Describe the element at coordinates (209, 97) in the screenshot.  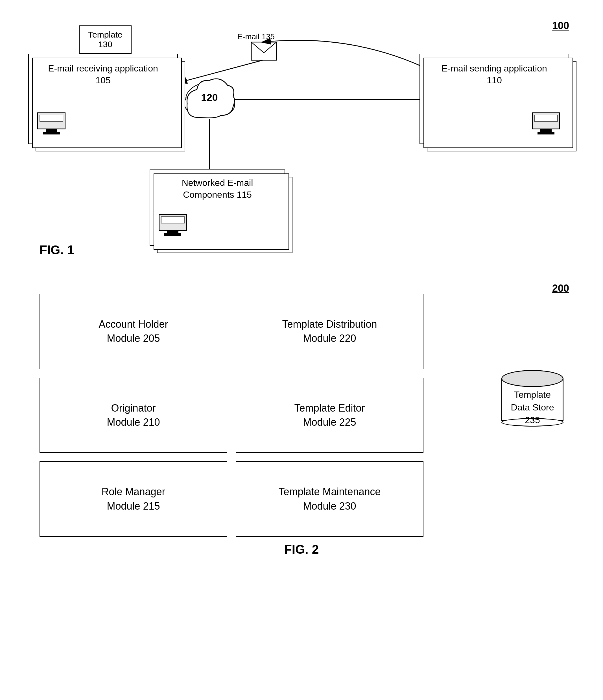
I see `svg-text: 120` at that location.